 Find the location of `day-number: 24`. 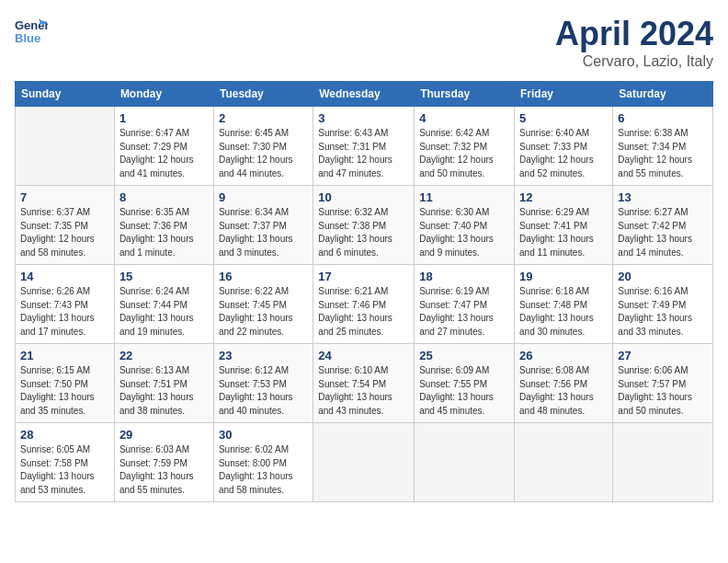

day-number: 24 is located at coordinates (364, 355).